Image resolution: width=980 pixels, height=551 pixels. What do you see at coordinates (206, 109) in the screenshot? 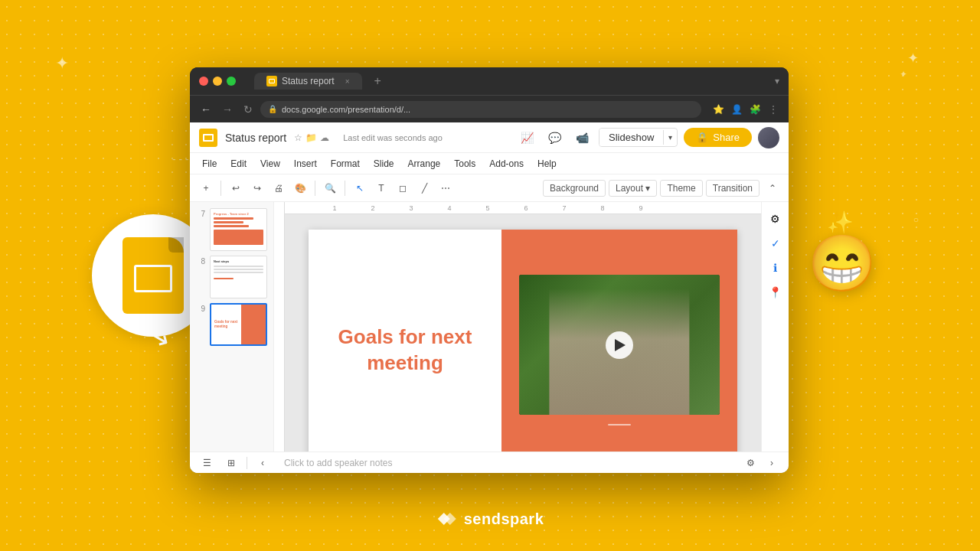
I see `back-button: ←` at bounding box center [206, 109].